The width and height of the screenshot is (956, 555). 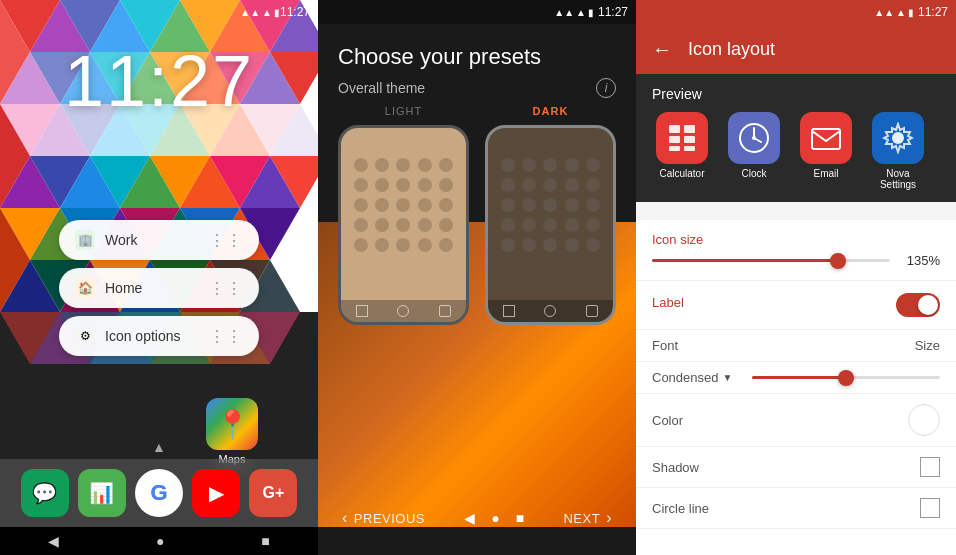 I want to click on label-row: Label, so click(x=796, y=305).